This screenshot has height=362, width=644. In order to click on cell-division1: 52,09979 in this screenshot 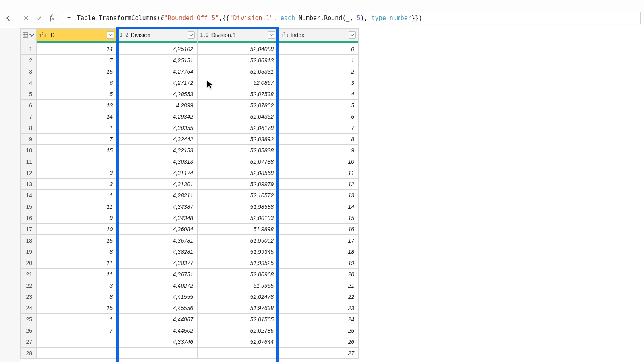, I will do `click(238, 184)`.